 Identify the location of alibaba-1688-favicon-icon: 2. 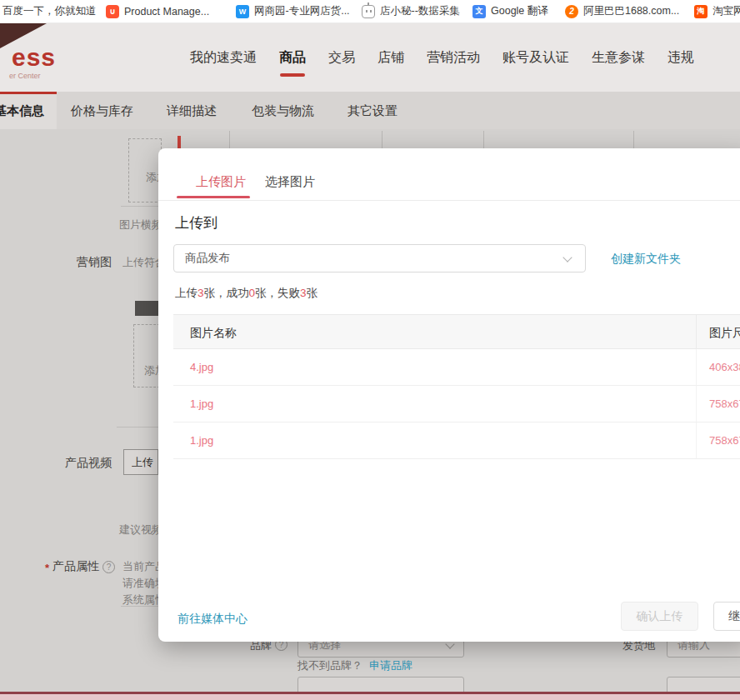
(572, 12).